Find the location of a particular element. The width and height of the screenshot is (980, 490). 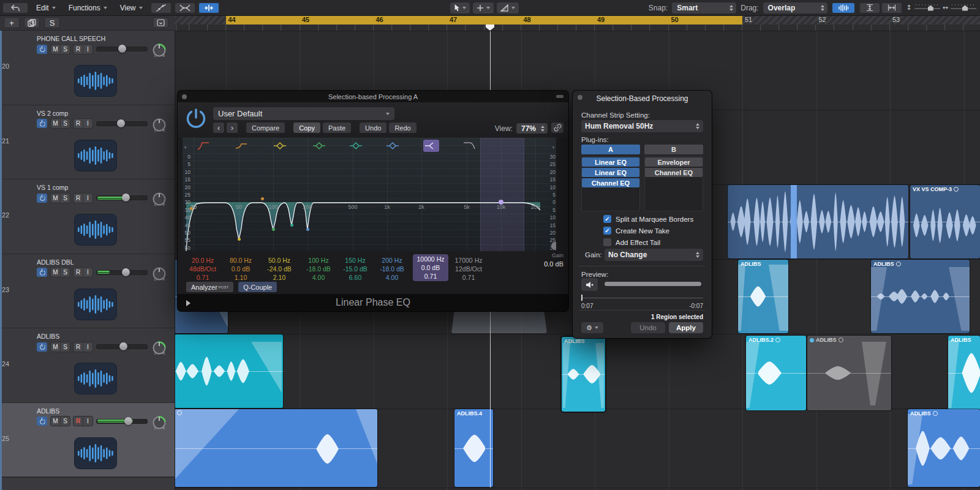

vertical-auto-zoom-button is located at coordinates (870, 8).